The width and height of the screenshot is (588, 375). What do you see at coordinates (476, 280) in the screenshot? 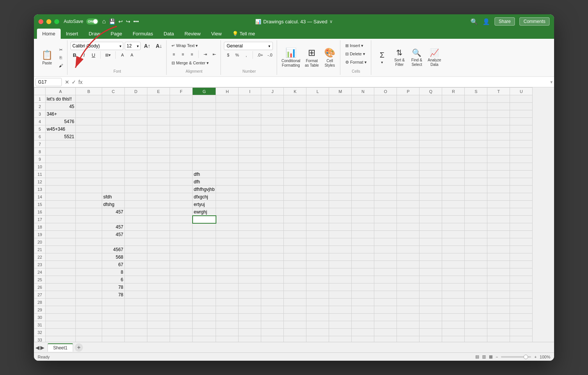
I see `cell-S25` at bounding box center [476, 280].